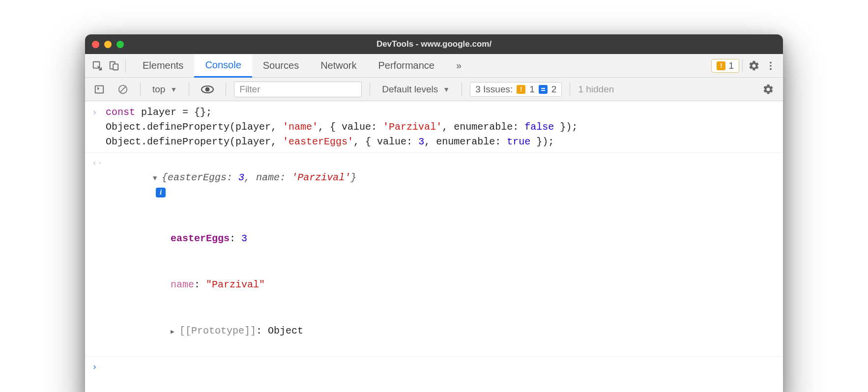 The image size is (868, 392). What do you see at coordinates (120, 44) in the screenshot?
I see `maximize-icon` at bounding box center [120, 44].